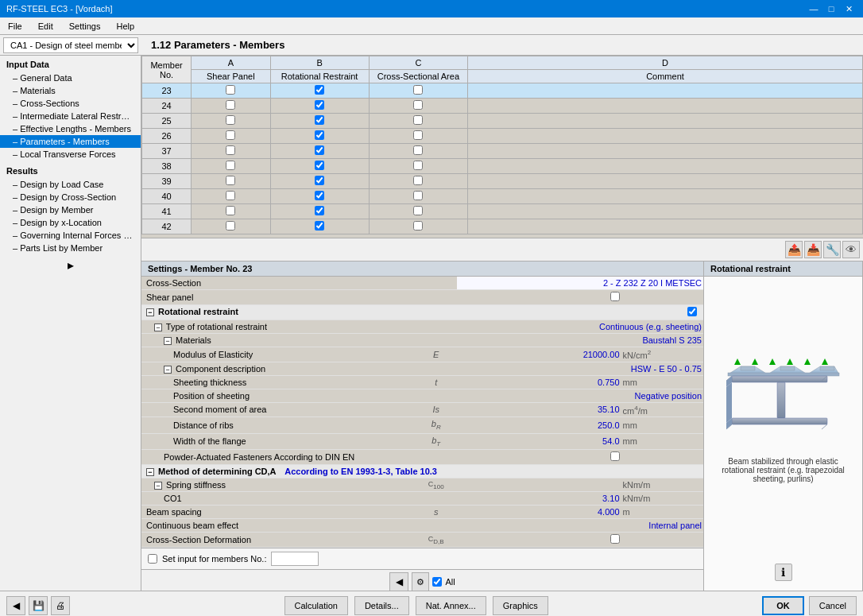 Image resolution: width=863 pixels, height=616 pixels. What do you see at coordinates (833, 606) in the screenshot?
I see `cancel-button: Cancel` at bounding box center [833, 606].